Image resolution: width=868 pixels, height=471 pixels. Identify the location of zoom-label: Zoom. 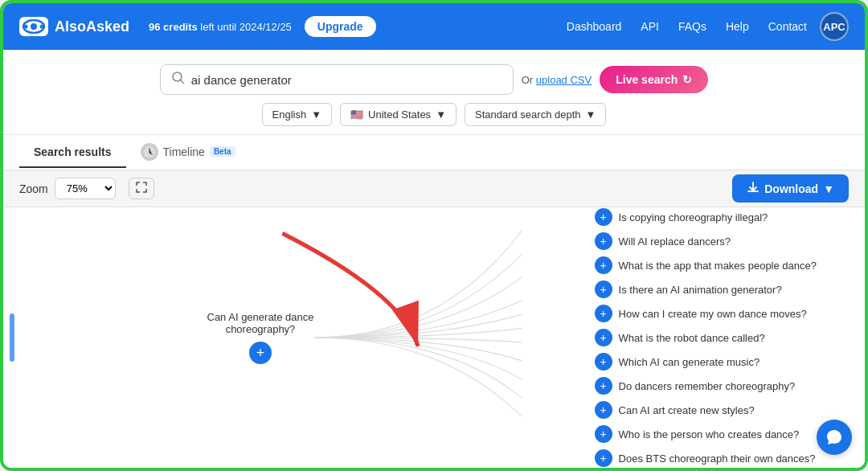
(34, 189).